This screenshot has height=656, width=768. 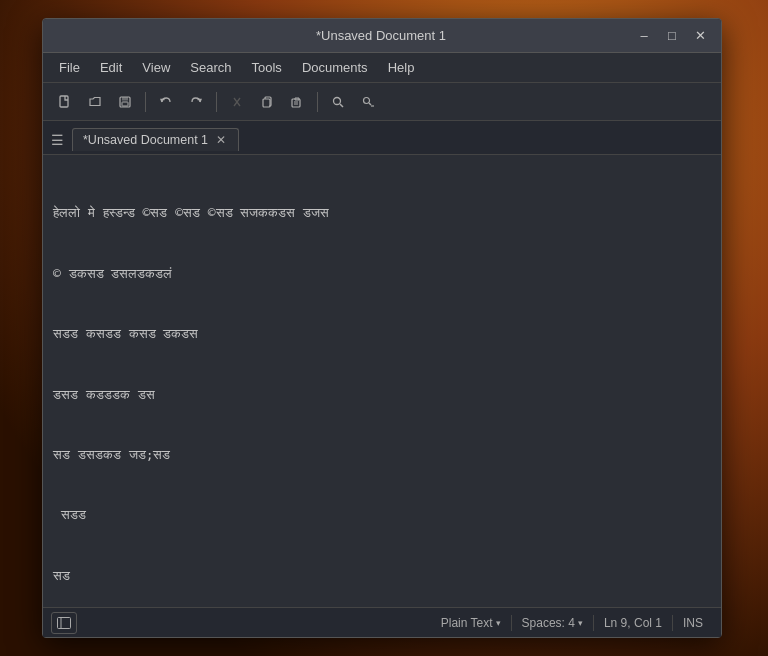 What do you see at coordinates (70, 68) in the screenshot?
I see `menu-file: File` at bounding box center [70, 68].